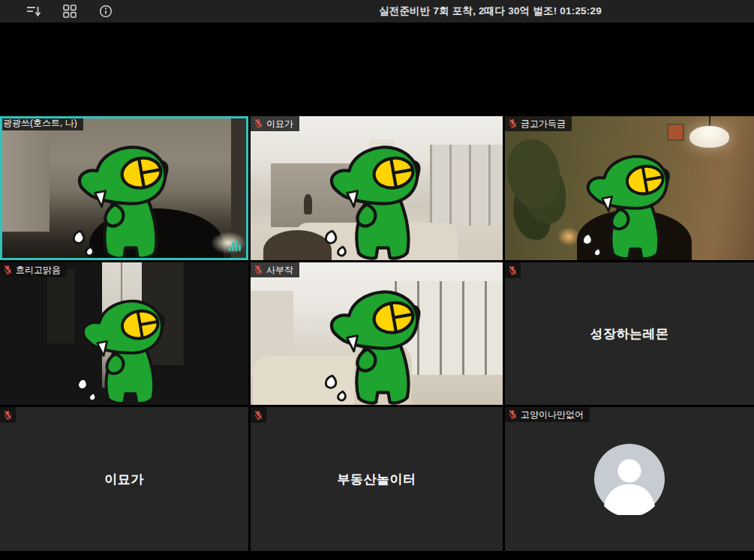 This screenshot has height=560, width=754. What do you see at coordinates (548, 415) in the screenshot?
I see `participant-nameplate: 고양이나만없어` at bounding box center [548, 415].